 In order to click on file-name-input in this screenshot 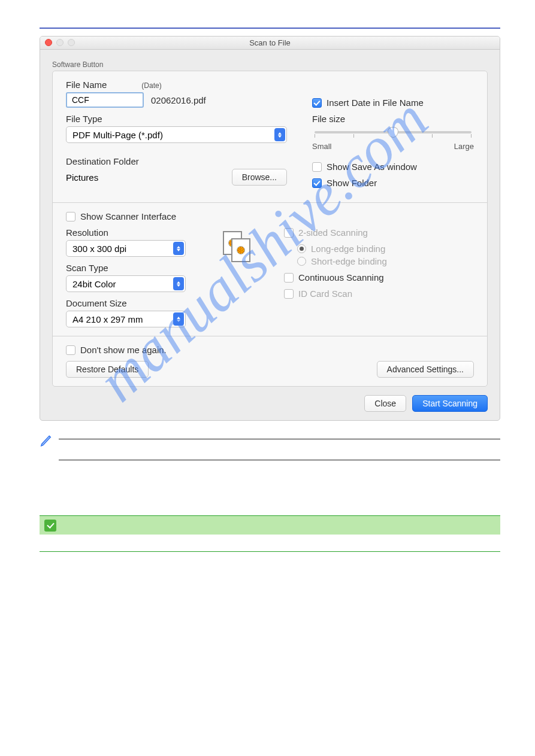, I will do `click(105, 100)`.